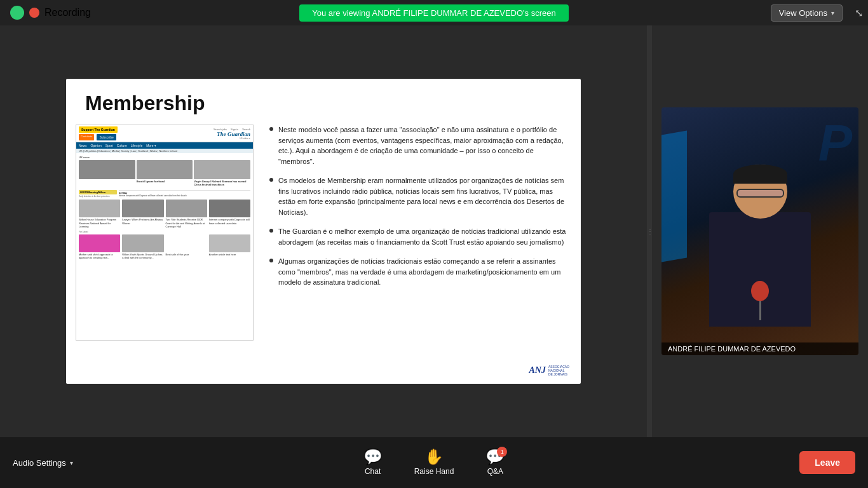 This screenshot has width=868, height=488. Describe the element at coordinates (419, 196) in the screenshot. I see `bullet-2: Os modelos de Membership eram normalment…` at that location.